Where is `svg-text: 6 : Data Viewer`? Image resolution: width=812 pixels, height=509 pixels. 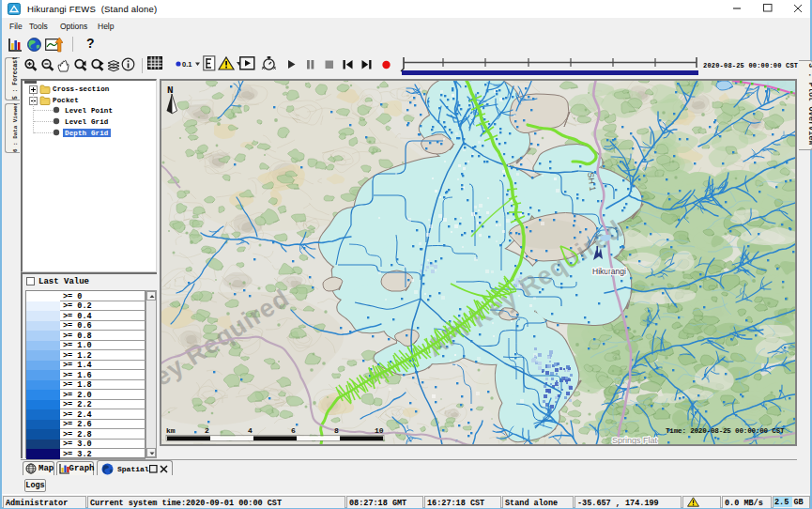 svg-text: 6 : Data Viewer is located at coordinates (15, 128).